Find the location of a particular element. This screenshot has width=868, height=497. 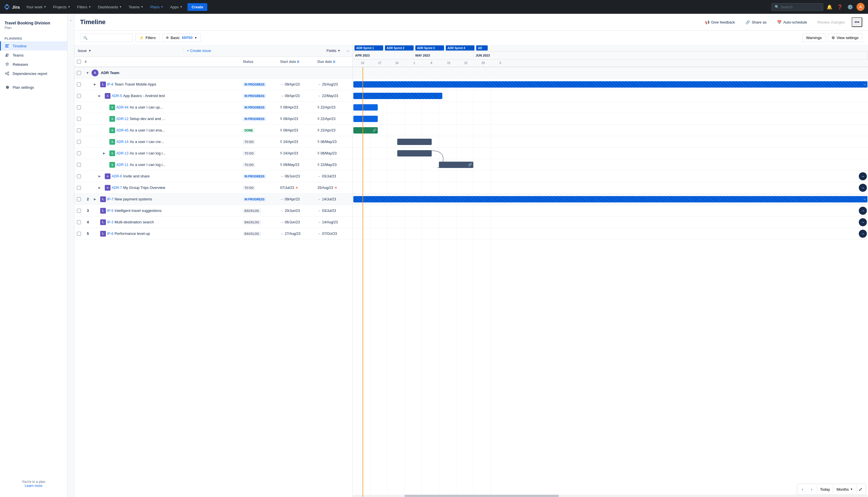

search-input is located at coordinates (109, 38).